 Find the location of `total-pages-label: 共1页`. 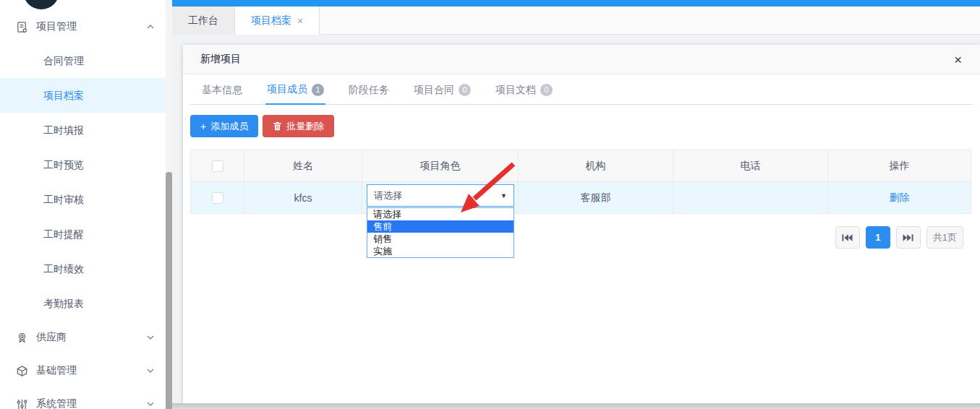

total-pages-label: 共1页 is located at coordinates (945, 237).